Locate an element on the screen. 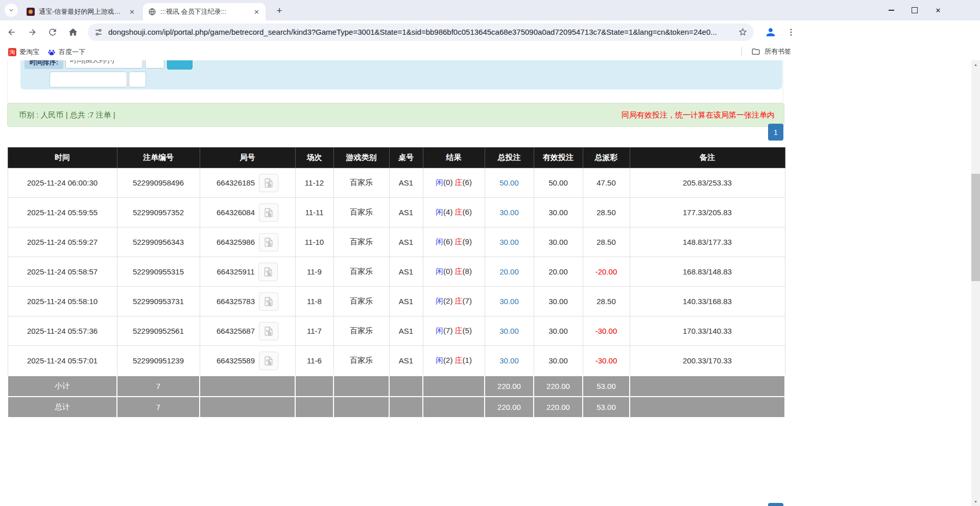  bookmark-label: 百度一下 is located at coordinates (72, 52).